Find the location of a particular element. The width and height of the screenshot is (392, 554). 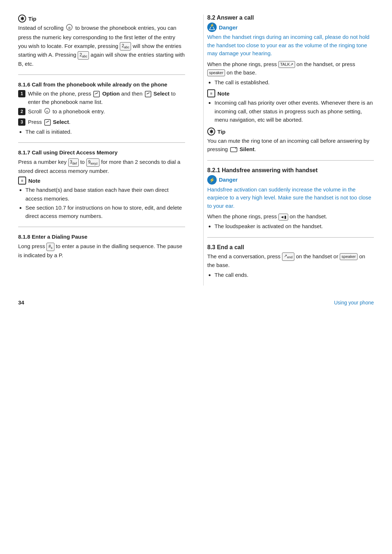

tip-phonebook-scroll: ✱ Tip Instead of scrolling ⊕ to browse t… is located at coordinates (102, 41).